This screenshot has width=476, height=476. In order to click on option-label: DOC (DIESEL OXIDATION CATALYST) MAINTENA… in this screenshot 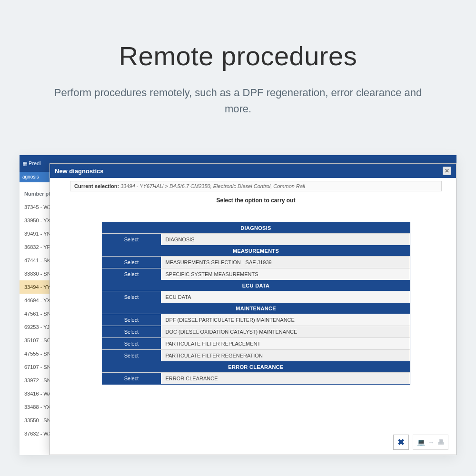, I will do `click(286, 332)`.